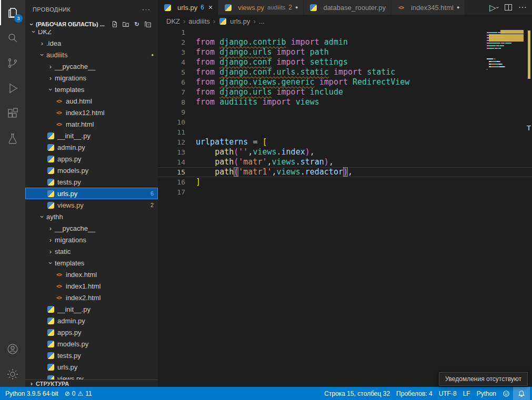 The image size is (532, 400). I want to click on more-actions-icon: ···, so click(523, 7).